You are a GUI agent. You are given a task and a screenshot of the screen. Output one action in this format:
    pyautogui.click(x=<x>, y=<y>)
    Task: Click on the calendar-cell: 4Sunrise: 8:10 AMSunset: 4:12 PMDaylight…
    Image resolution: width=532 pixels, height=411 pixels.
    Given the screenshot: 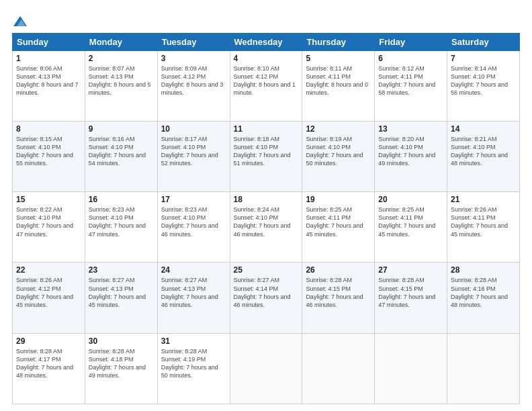 What is the action you would take?
    pyautogui.click(x=266, y=86)
    